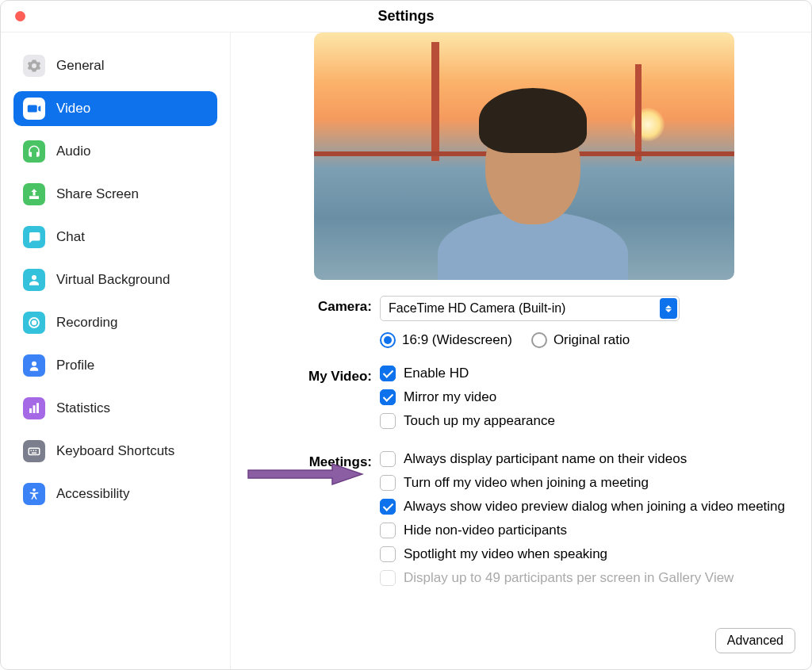  Describe the element at coordinates (588, 578) in the screenshot. I see `meetings-row: Display up to 49 participants per screen…` at that location.